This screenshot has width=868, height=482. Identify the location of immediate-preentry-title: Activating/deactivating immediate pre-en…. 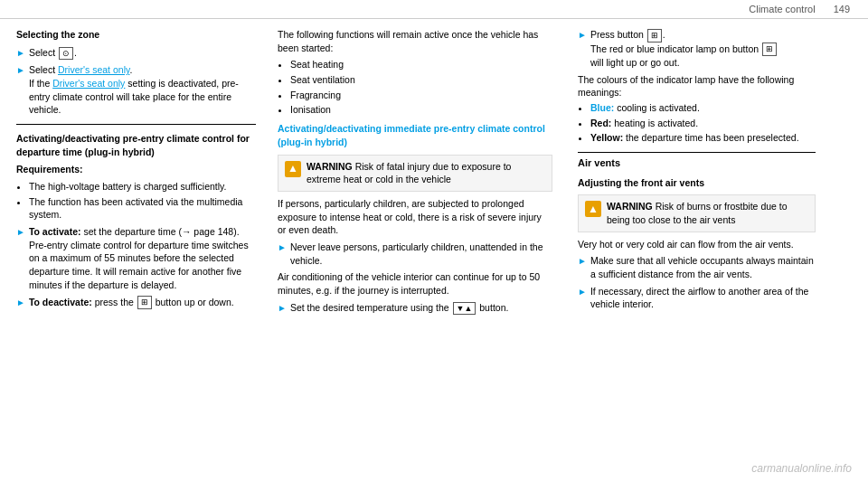
(415, 136).